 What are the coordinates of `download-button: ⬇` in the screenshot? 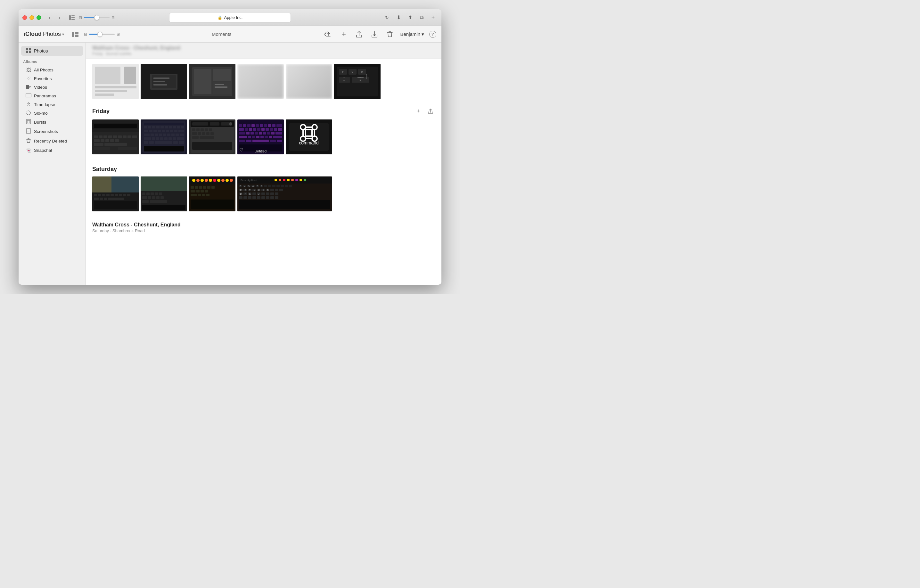 It's located at (398, 18).